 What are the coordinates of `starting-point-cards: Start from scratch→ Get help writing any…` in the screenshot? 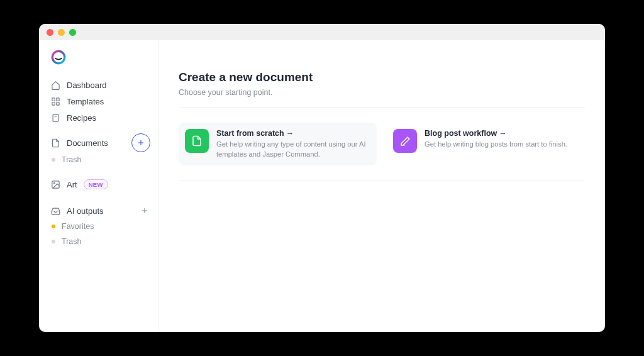 It's located at (382, 152).